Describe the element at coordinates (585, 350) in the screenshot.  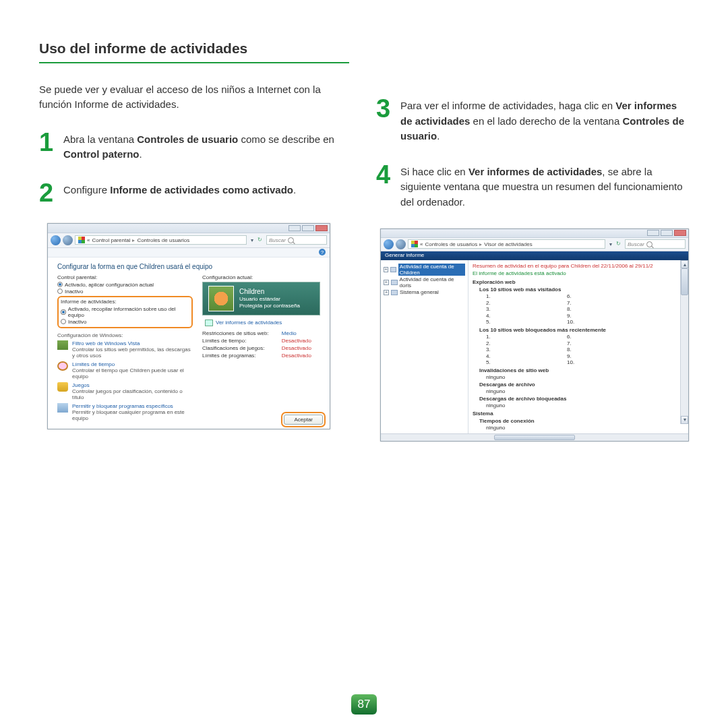
I see `top10-blocked-list: 1.2.3.4.5. 6.7.8.9.10.` at that location.